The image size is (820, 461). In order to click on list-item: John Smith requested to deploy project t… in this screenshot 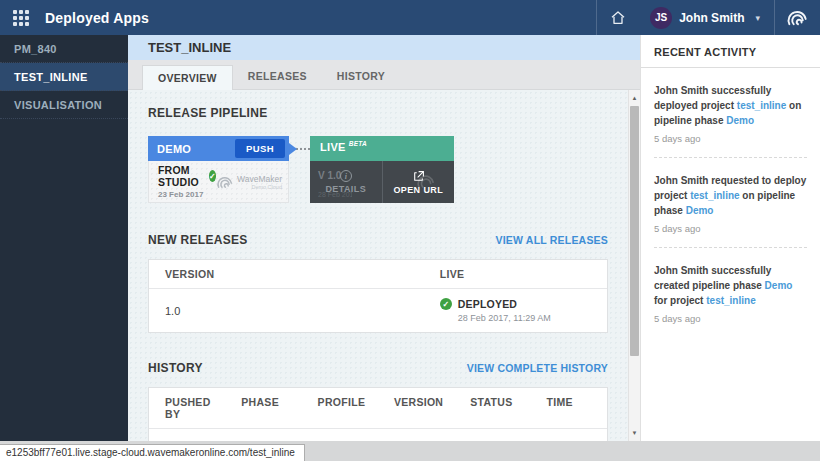, I will do `click(730, 203)`.